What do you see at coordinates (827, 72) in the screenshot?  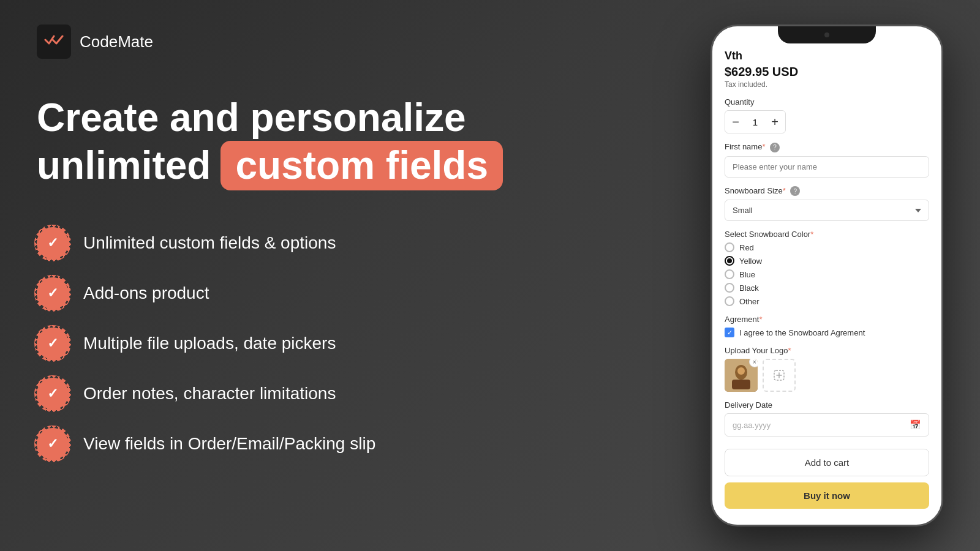 I see `product-price: $629.95 USD` at bounding box center [827, 72].